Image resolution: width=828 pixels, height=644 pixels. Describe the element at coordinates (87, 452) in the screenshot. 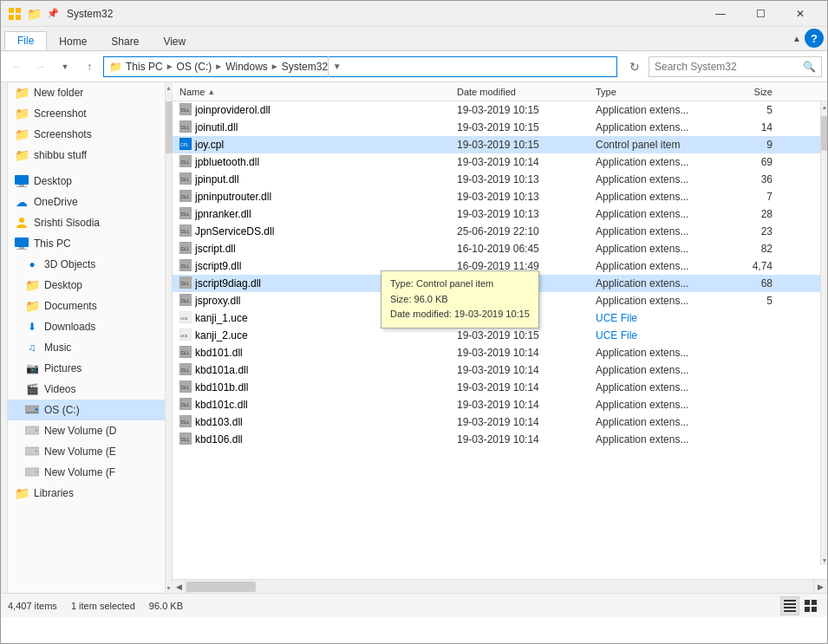

I see `sidebar-item-new-volume-e: New Volume (E` at that location.